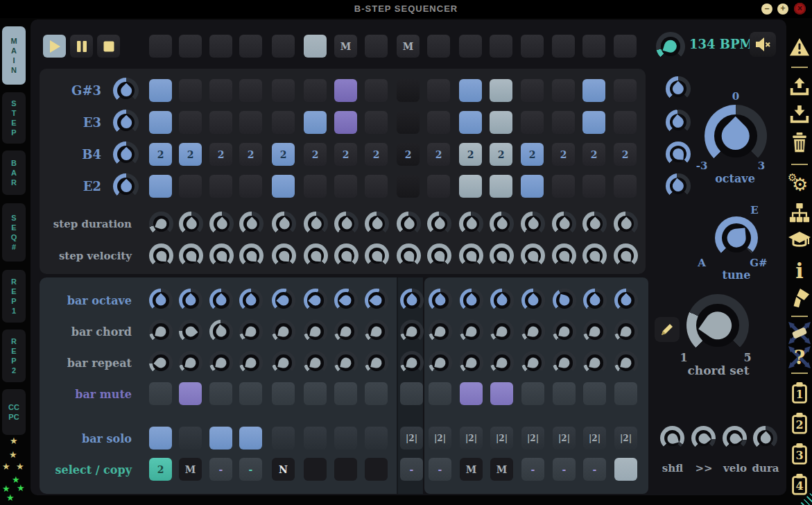 Image resolution: width=812 pixels, height=505 pixels. What do you see at coordinates (735, 438) in the screenshot?
I see `mini-knob-velo` at bounding box center [735, 438].